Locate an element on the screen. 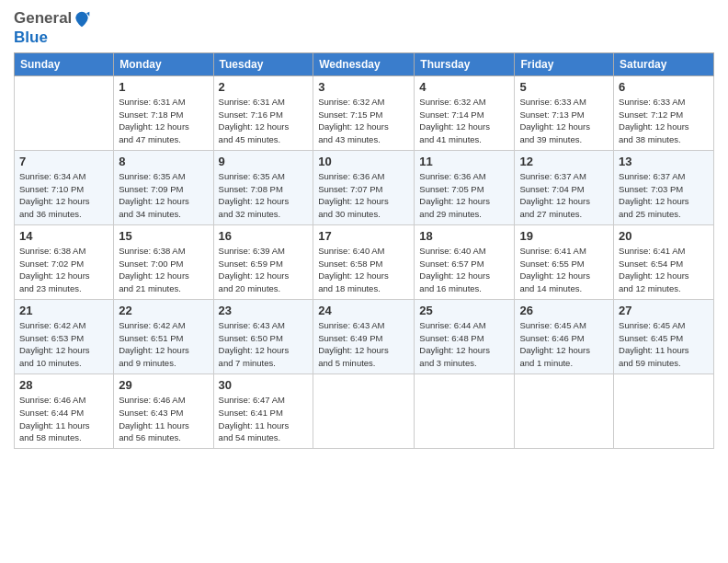  header: General Blue is located at coordinates (364, 28).